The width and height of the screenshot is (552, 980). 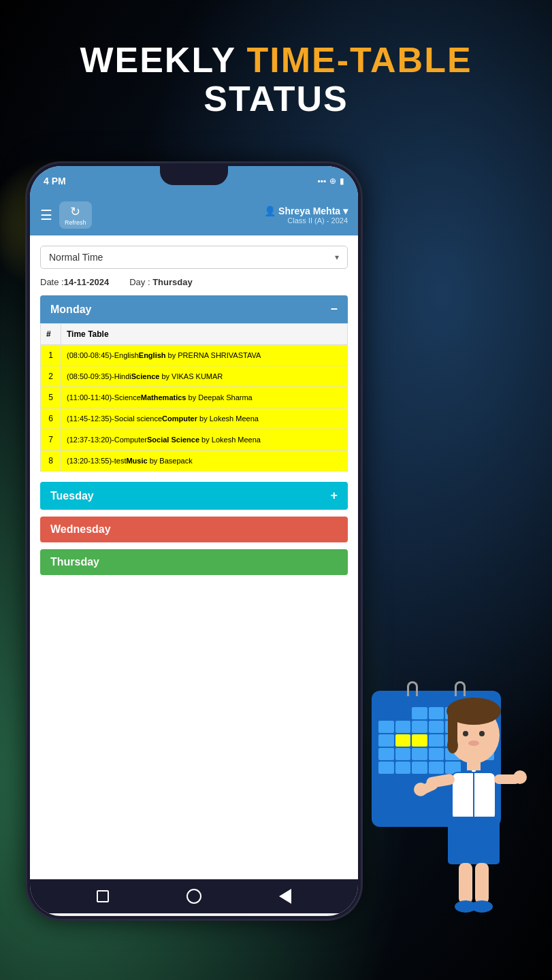 I want to click on col-num-header: #, so click(x=51, y=335).